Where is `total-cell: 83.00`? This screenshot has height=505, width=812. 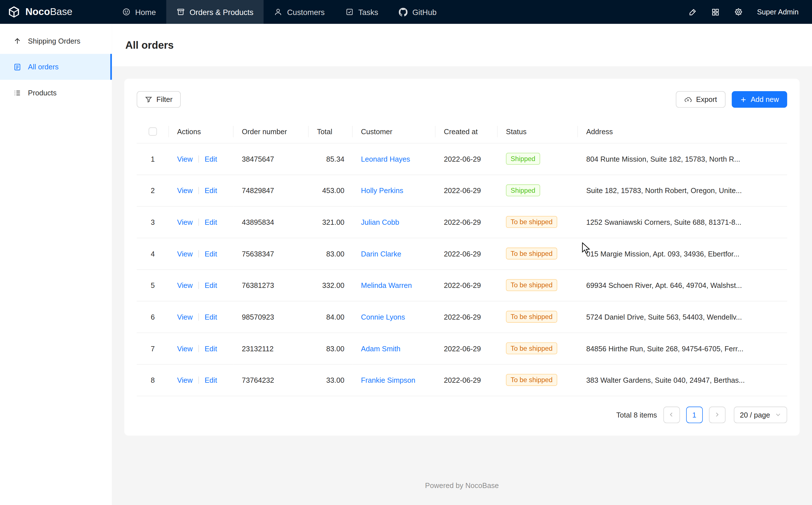 total-cell: 83.00 is located at coordinates (331, 349).